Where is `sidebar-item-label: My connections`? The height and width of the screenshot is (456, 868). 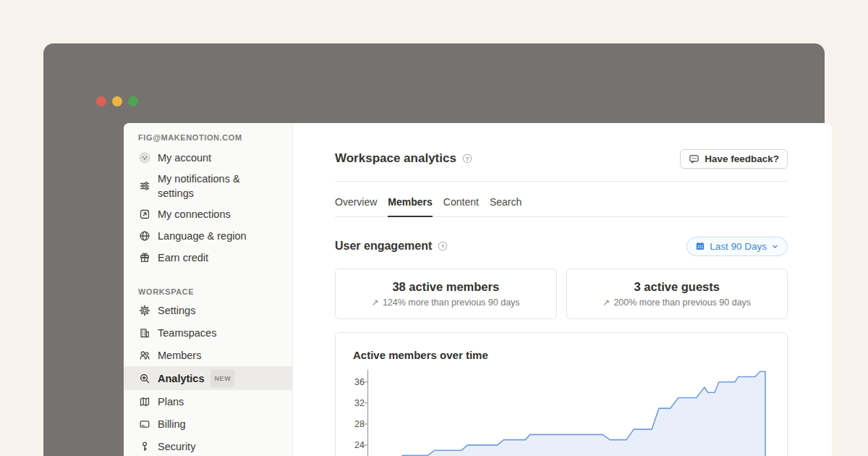
sidebar-item-label: My connections is located at coordinates (194, 214).